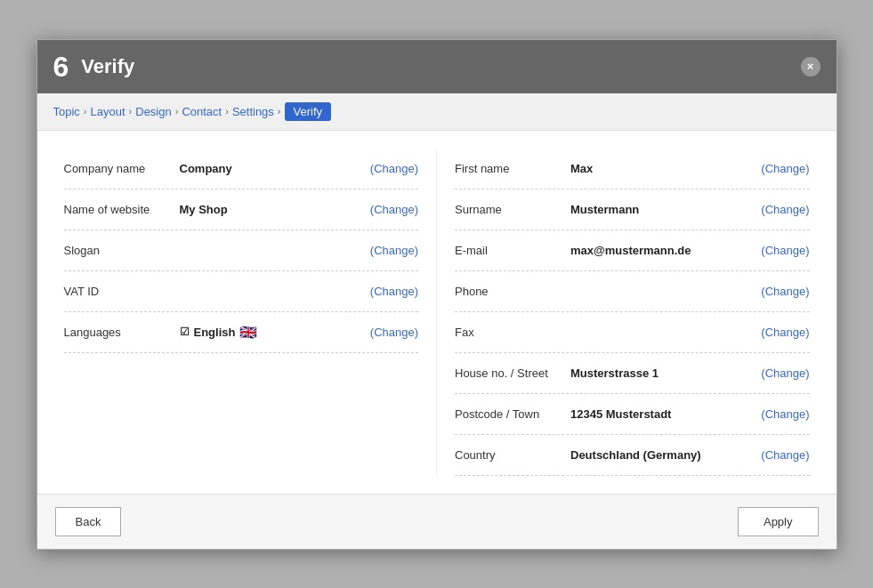  Describe the element at coordinates (661, 415) in the screenshot. I see `value-postcode: 12345 Musterstadt` at that location.